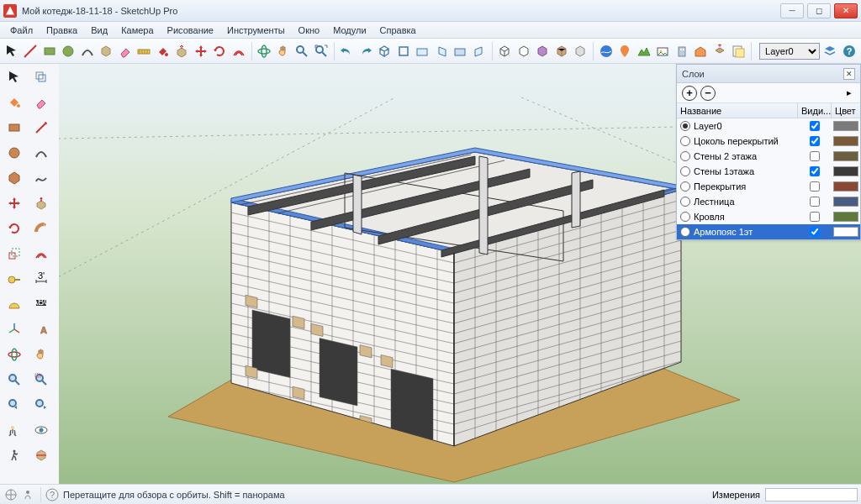 This screenshot has width=861, height=504. I want to click on layer-row: Стены 1этажа, so click(769, 171).